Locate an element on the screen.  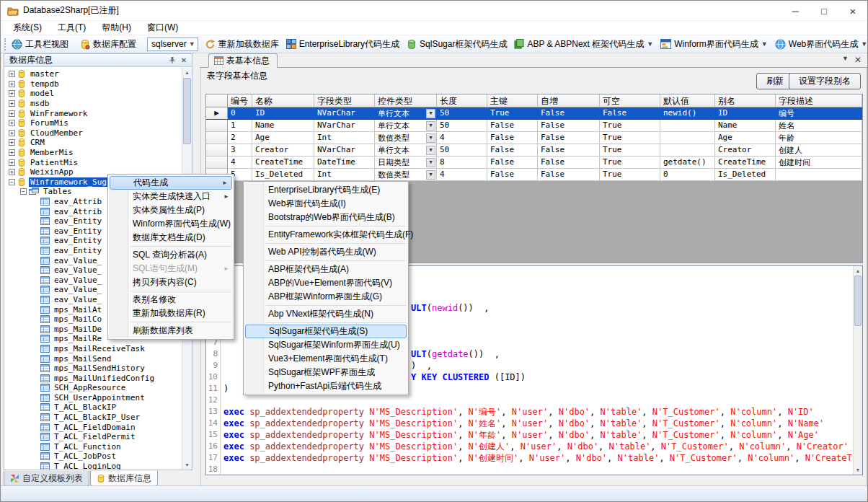
toolbar-view-button: 工具栏视图 is located at coordinates (40, 45).